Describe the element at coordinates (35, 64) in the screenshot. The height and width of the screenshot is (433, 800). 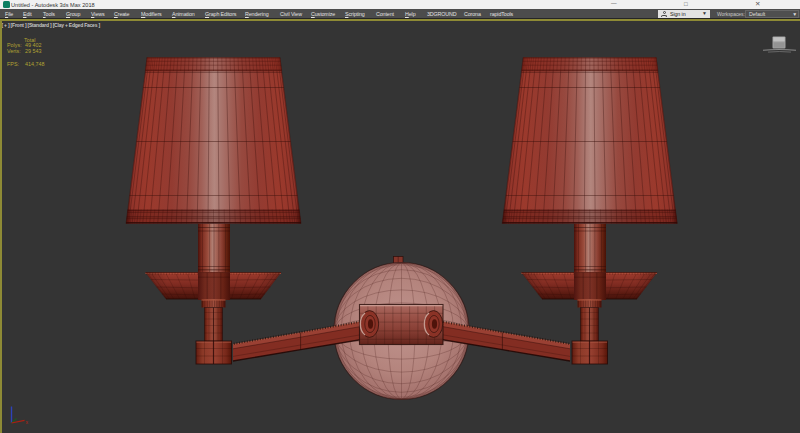
I see `svg-text: 414,748` at that location.